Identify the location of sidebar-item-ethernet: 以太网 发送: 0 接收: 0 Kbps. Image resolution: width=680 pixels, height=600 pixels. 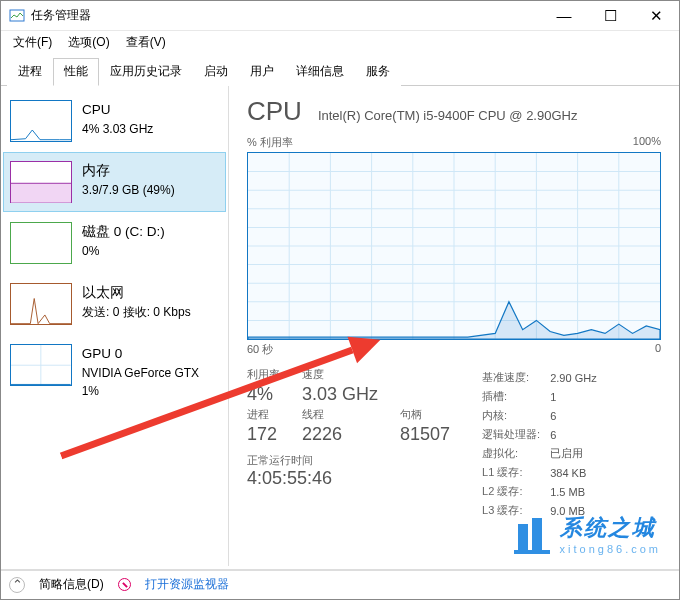
(114, 304).